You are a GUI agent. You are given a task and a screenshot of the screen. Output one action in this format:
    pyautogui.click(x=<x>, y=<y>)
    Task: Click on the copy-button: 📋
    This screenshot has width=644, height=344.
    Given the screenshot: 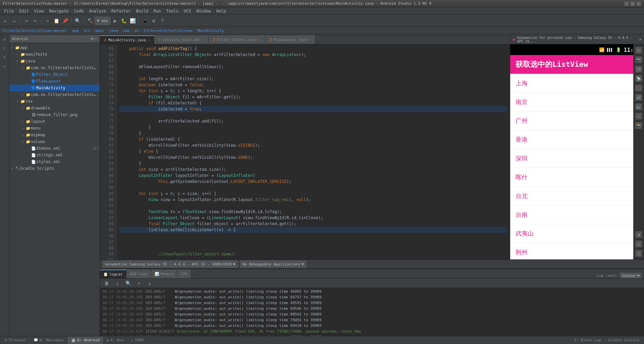 What is the action you would take?
    pyautogui.click(x=56, y=21)
    